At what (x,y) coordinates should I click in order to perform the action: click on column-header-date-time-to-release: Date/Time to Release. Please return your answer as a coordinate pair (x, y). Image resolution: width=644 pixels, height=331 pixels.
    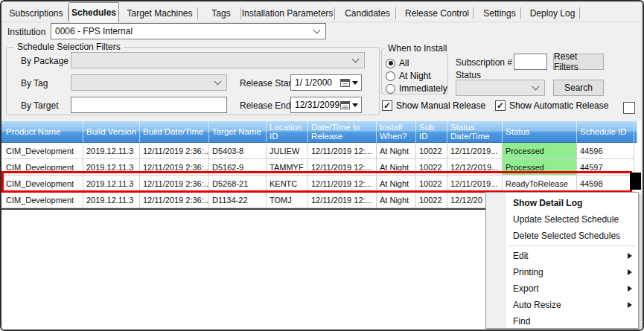
    Looking at the image, I should click on (342, 132).